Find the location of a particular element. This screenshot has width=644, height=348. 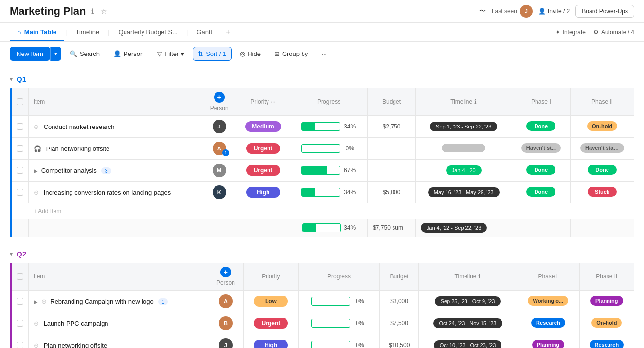

tab-add-button: + is located at coordinates (228, 32).